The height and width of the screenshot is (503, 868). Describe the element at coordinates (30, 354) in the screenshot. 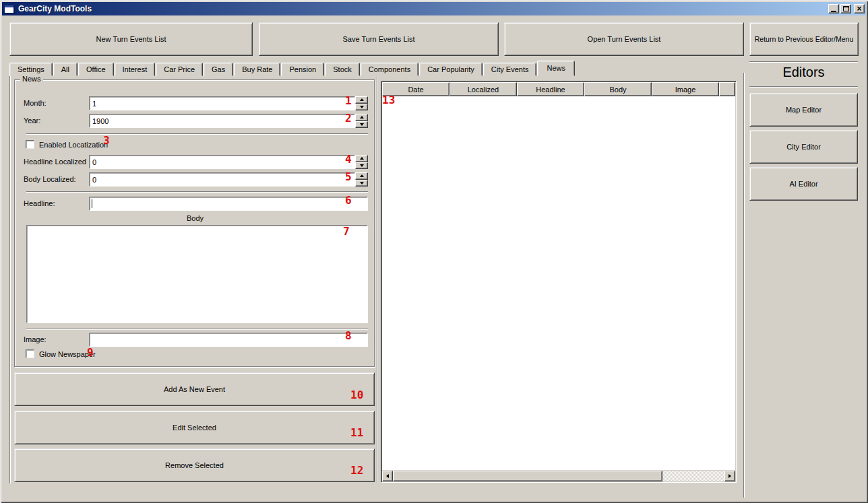

I see `glow-newspaper-checkbox` at that location.